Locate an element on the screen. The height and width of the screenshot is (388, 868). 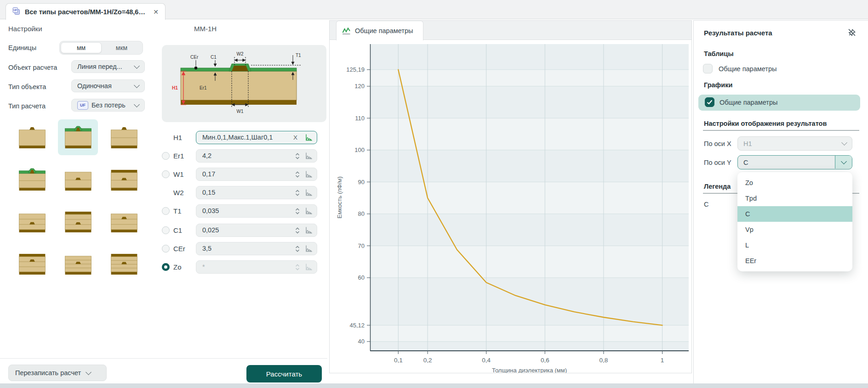
svg-text: T1 is located at coordinates (298, 55).